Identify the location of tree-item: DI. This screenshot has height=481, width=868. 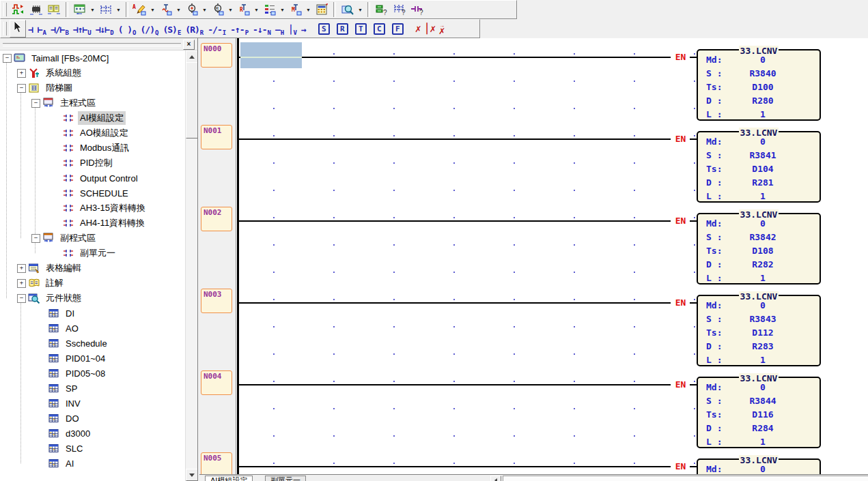
(38, 313).